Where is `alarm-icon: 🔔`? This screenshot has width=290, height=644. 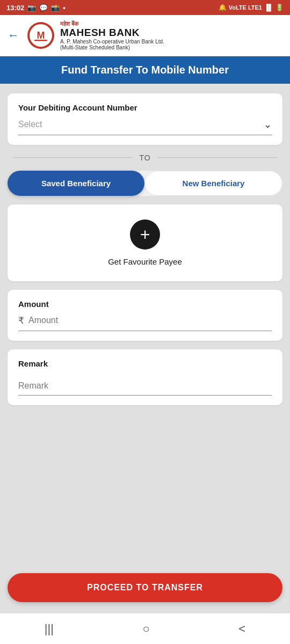
alarm-icon: 🔔 is located at coordinates (222, 8).